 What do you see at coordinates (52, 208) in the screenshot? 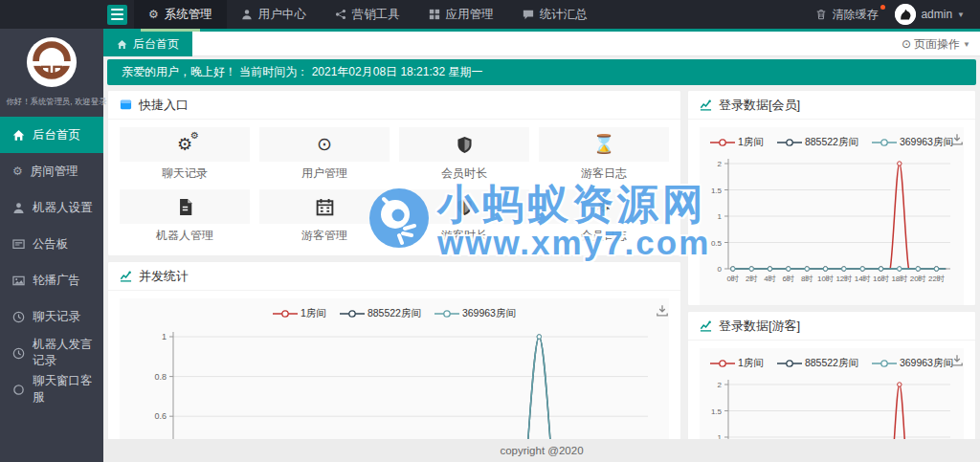
I see `sidebar-item-3: 机器人设置` at bounding box center [52, 208].